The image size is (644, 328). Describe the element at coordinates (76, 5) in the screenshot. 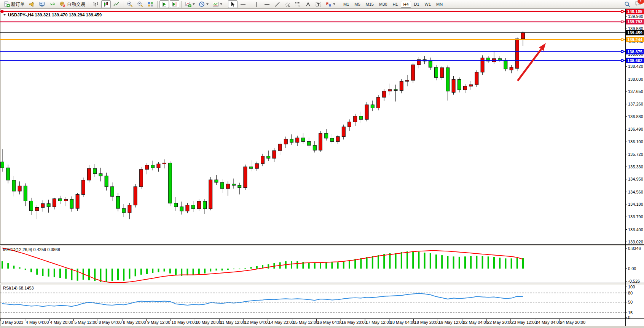

I see `autotrading-label: 自动交易` at that location.